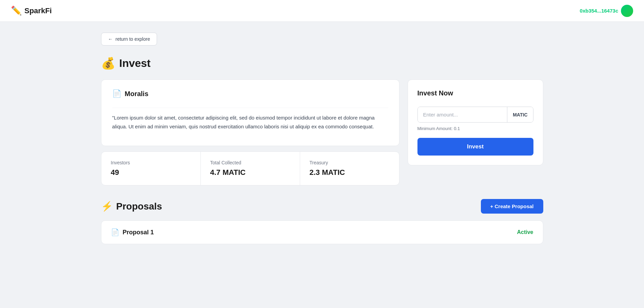 Image resolution: width=644 pixels, height=308 pixels. I want to click on stats-card: Investors 49 Total Collected 4.7 MATIC T…, so click(250, 168).